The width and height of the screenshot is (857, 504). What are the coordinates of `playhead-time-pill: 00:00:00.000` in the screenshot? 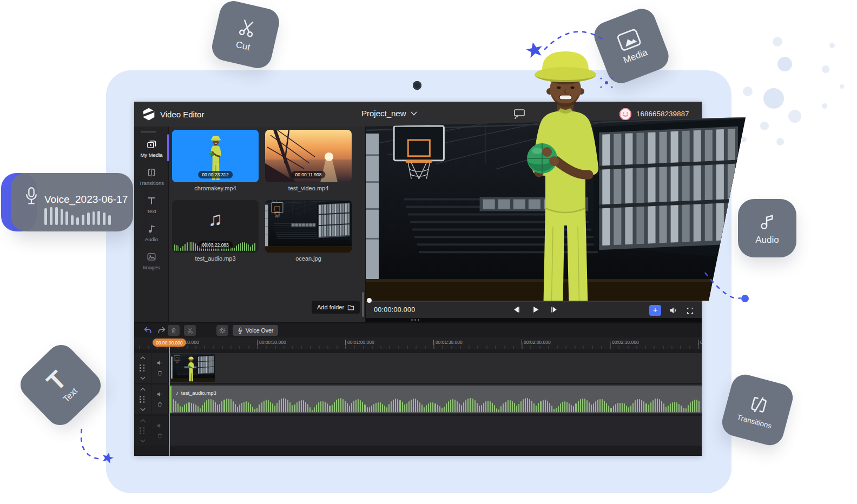 It's located at (169, 343).